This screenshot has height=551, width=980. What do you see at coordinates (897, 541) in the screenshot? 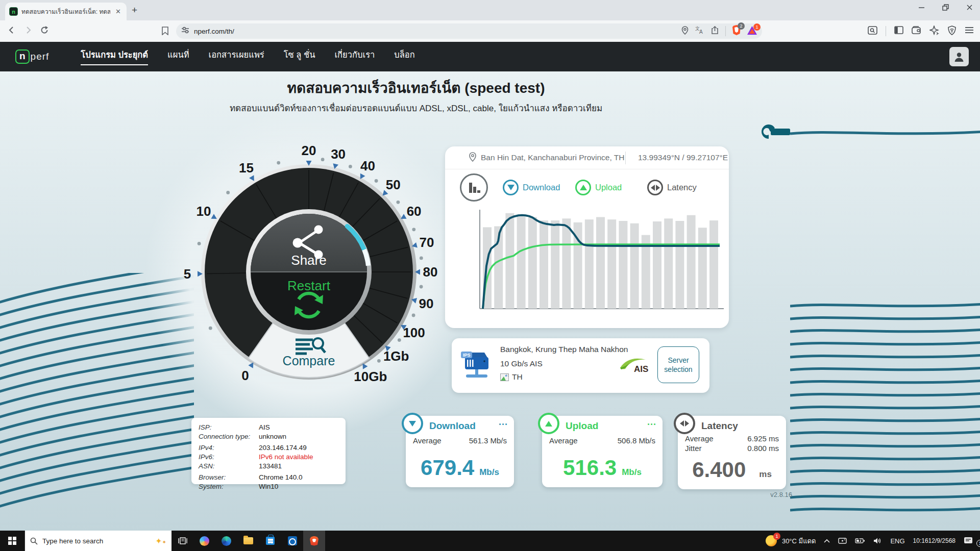
I see `language-indicator: ENG` at bounding box center [897, 541].